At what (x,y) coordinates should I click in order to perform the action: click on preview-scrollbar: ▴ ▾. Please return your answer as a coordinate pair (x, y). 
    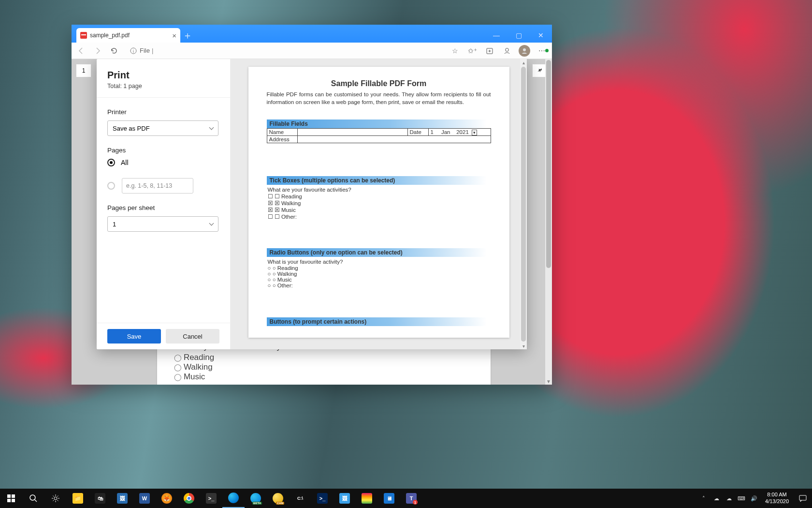
    Looking at the image, I should click on (523, 204).